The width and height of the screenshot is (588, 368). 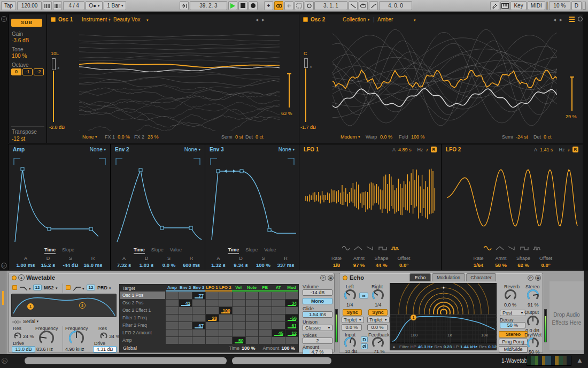 I want to click on right-time-value: 1/4, so click(x=378, y=305).